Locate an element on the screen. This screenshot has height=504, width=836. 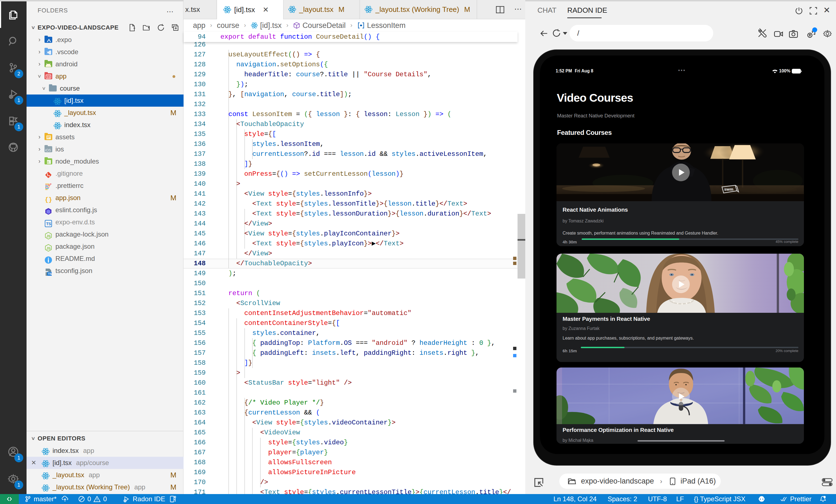
svg-text: swm is located at coordinates (729, 189).